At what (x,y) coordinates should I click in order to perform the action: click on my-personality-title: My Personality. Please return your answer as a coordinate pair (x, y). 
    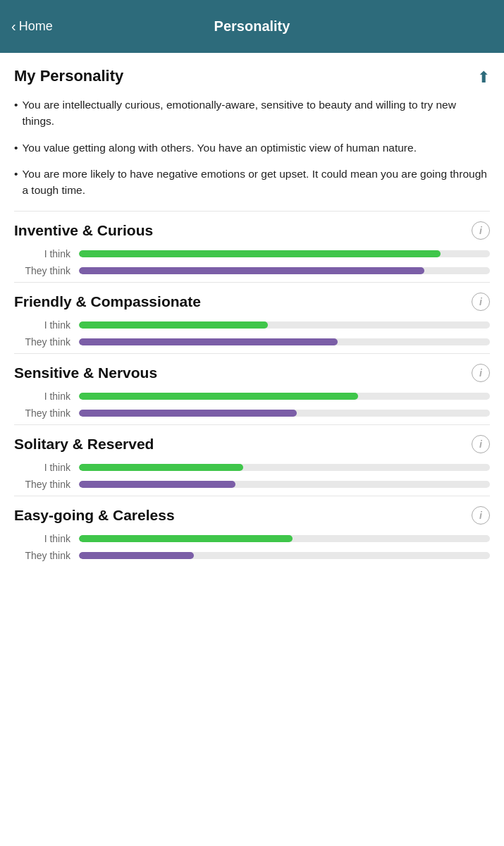
    Looking at the image, I should click on (69, 76).